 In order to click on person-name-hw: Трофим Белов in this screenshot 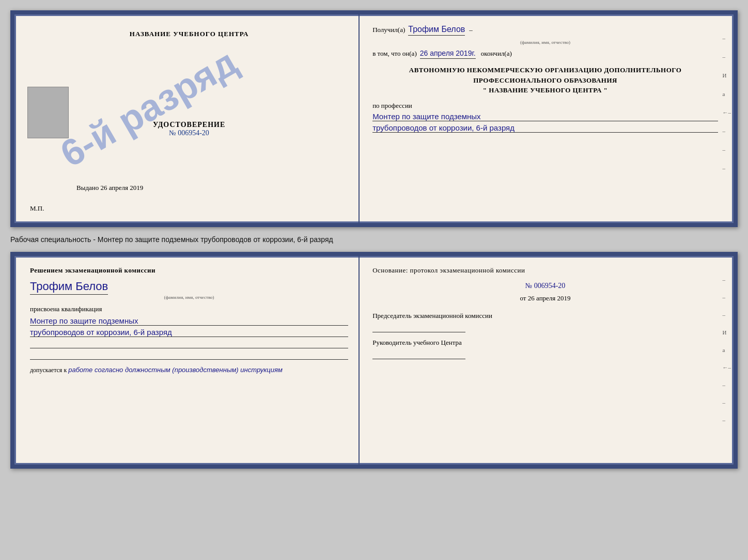, I will do `click(69, 287)`.